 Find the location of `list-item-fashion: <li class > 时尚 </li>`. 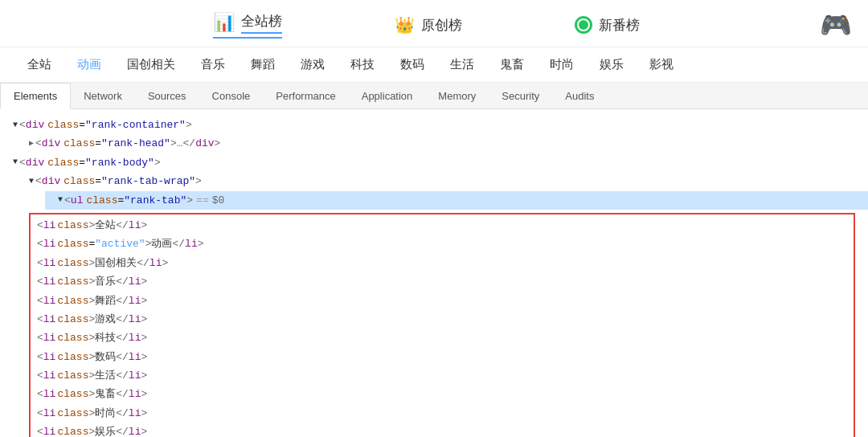

list-item-fashion: <li class > 时尚 </li> is located at coordinates (442, 413).